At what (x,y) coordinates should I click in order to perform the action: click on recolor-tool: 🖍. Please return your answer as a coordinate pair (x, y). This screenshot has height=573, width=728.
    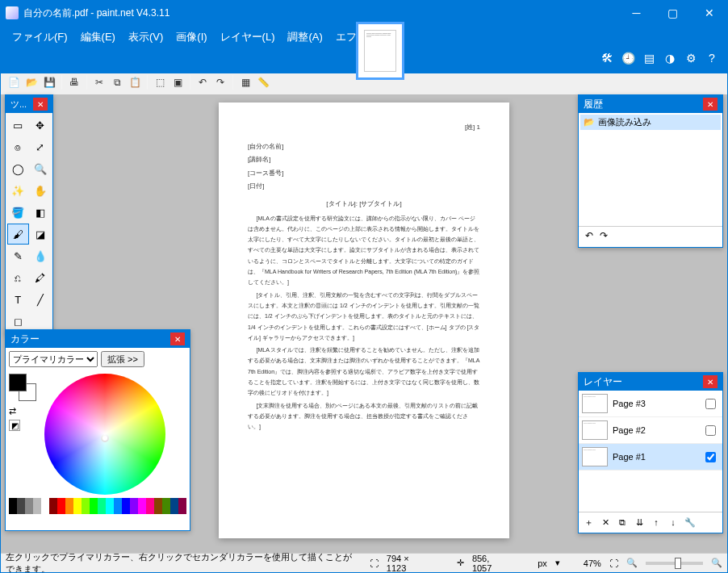
    Looking at the image, I should click on (40, 278).